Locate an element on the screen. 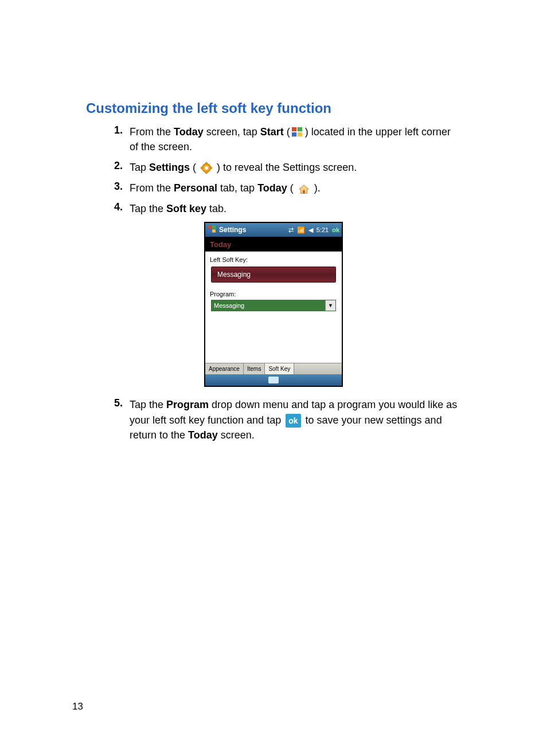 The width and height of the screenshot is (547, 756). tab-appearance: Appearance is located at coordinates (225, 369).